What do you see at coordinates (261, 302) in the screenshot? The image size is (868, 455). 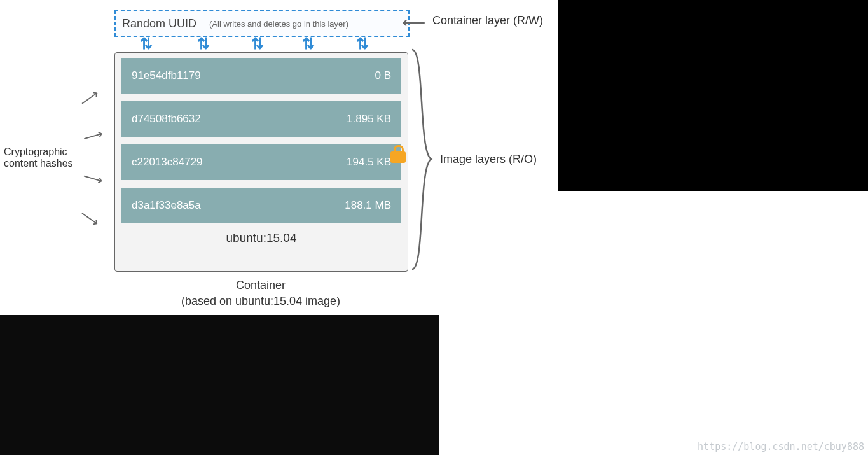 I see `caption-line: (based on ubuntu:15.04 image)` at bounding box center [261, 302].